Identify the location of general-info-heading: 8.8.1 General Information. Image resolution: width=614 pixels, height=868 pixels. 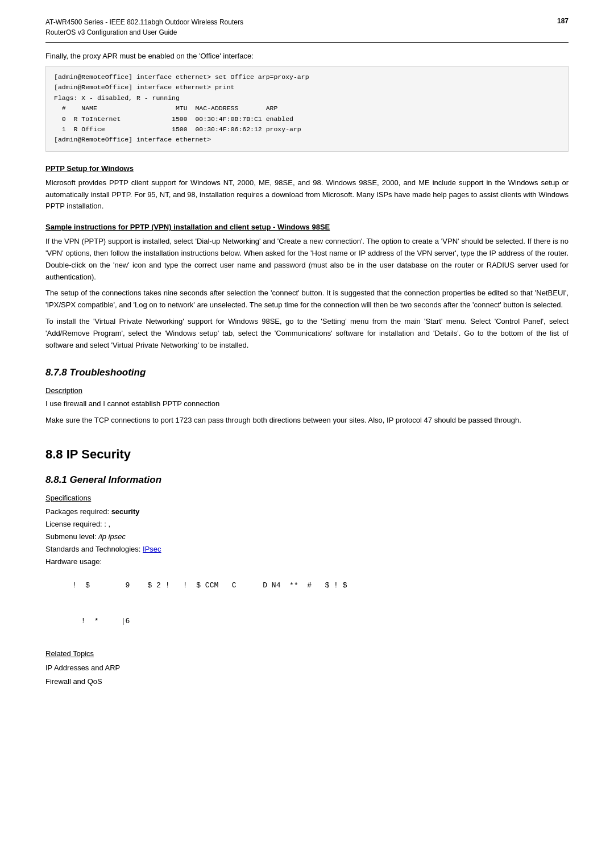
(307, 480).